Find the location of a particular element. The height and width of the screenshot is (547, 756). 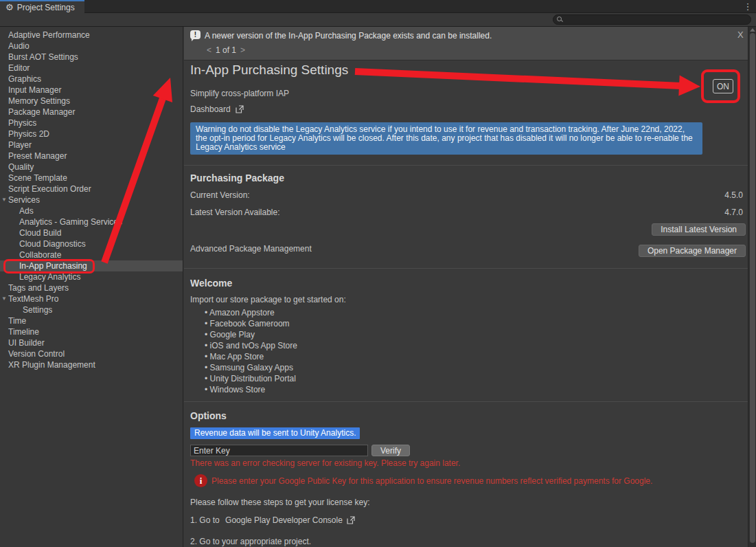

sidebar-item: ▼ Adaptive Performance is located at coordinates (91, 35).